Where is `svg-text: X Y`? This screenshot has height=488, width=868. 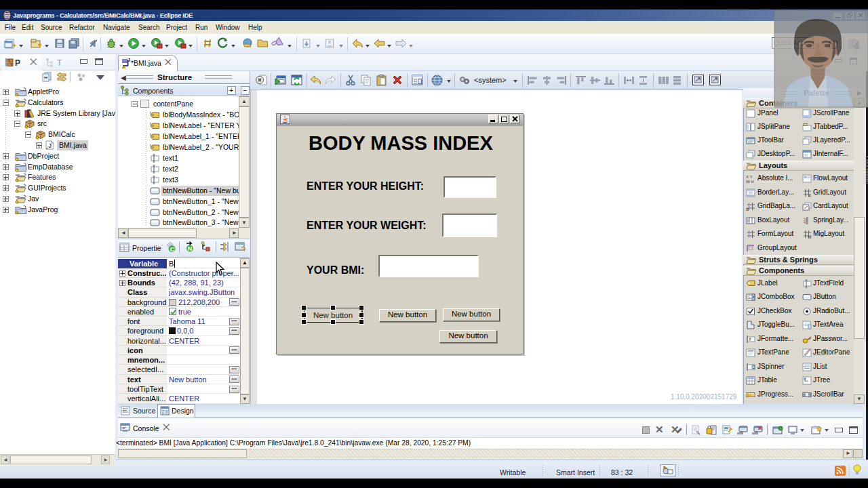 svg-text: X Y is located at coordinates (749, 177).